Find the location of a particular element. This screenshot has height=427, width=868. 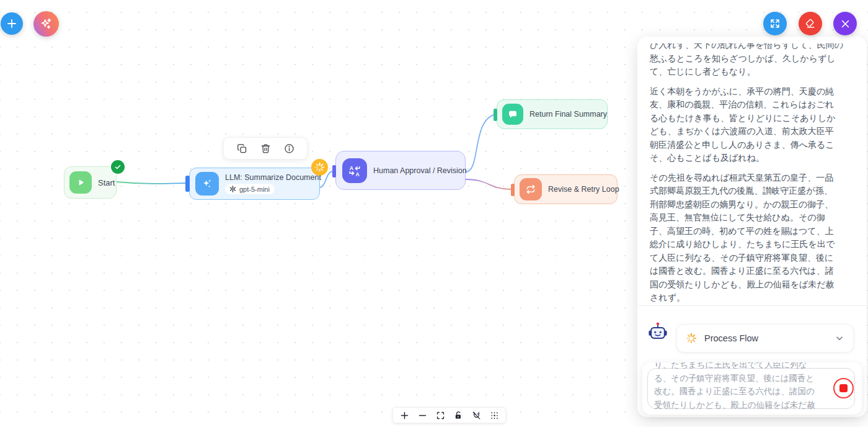

info-icon is located at coordinates (289, 149).